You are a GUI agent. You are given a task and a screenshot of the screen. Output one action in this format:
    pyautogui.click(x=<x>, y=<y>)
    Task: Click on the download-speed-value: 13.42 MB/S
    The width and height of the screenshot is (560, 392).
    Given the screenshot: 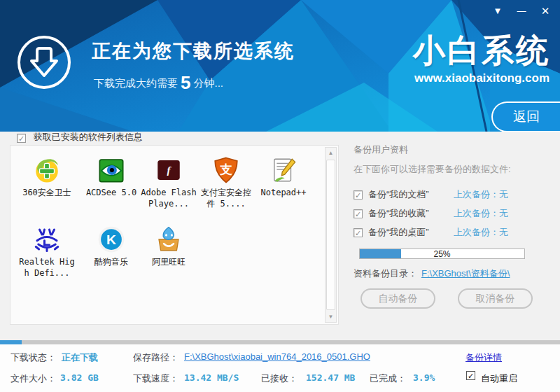 What is the action you would take?
    pyautogui.click(x=211, y=378)
    